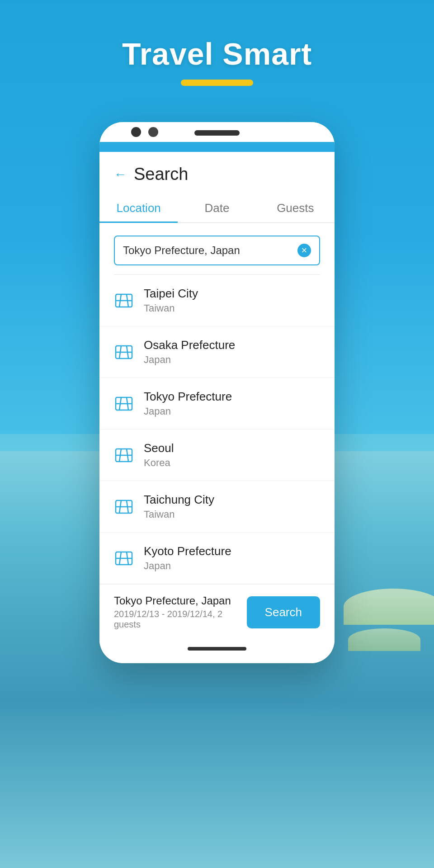 The width and height of the screenshot is (434, 868). Describe the element at coordinates (217, 507) in the screenshot. I see `list-item: Taichung City Taiwan` at that location.